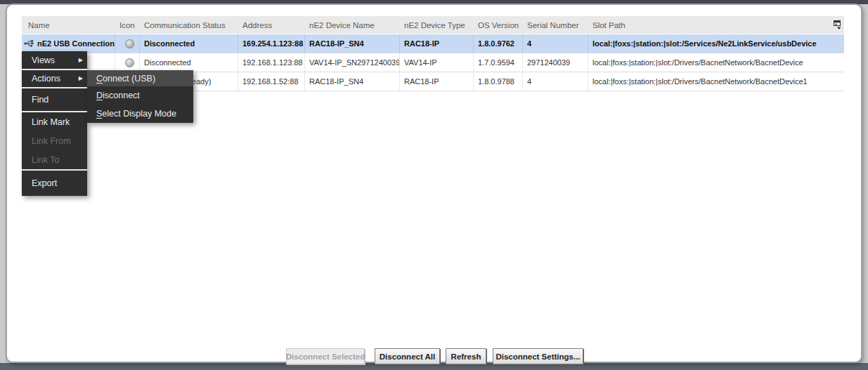  What do you see at coordinates (55, 140) in the screenshot?
I see `menu-item-link-from: Link From` at bounding box center [55, 140].